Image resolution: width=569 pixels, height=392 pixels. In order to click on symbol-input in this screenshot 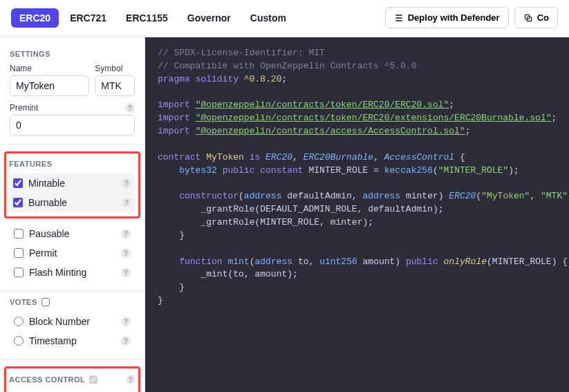, I will do `click(115, 86)`.